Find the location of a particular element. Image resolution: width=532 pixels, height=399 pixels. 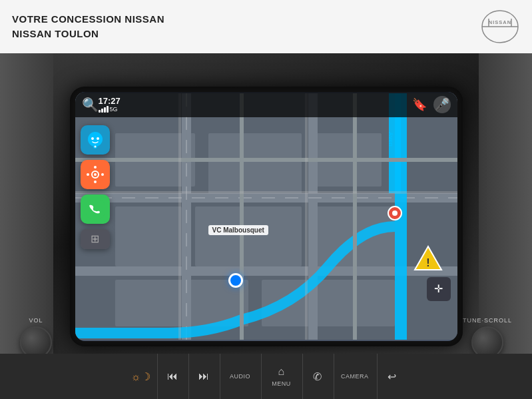

status-signal: 5G is located at coordinates (109, 109).